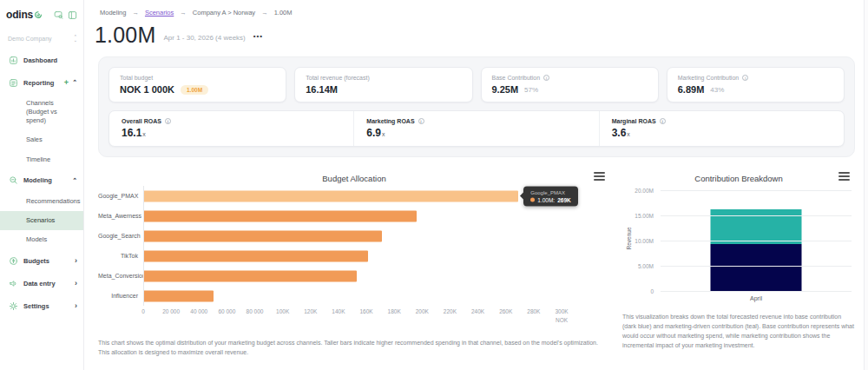  Describe the element at coordinates (113, 12) in the screenshot. I see `breadcrumb-modeling: Modeling` at that location.